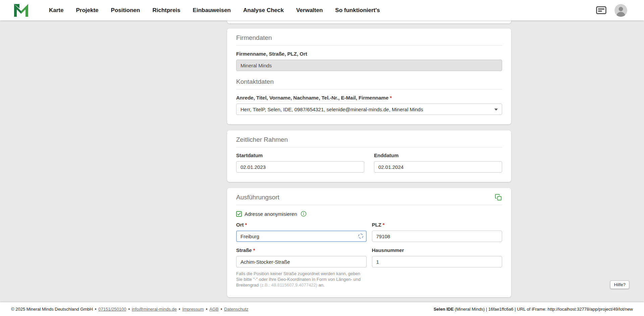  Describe the element at coordinates (87, 10) in the screenshot. I see `nav-item-projekte: Projekte` at that location.